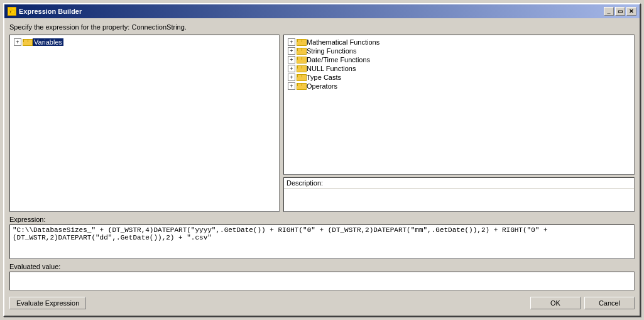 The width and height of the screenshot is (644, 320). What do you see at coordinates (322, 267) in the screenshot?
I see `evaluated-label: Evaluated value:` at bounding box center [322, 267].